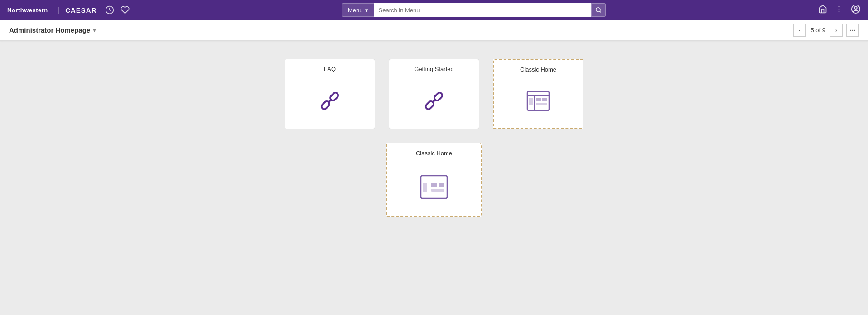 Image resolution: width=868 pixels, height=315 pixels. Describe the element at coordinates (358, 10) in the screenshot. I see `menu-button: Menu ▾` at that location.